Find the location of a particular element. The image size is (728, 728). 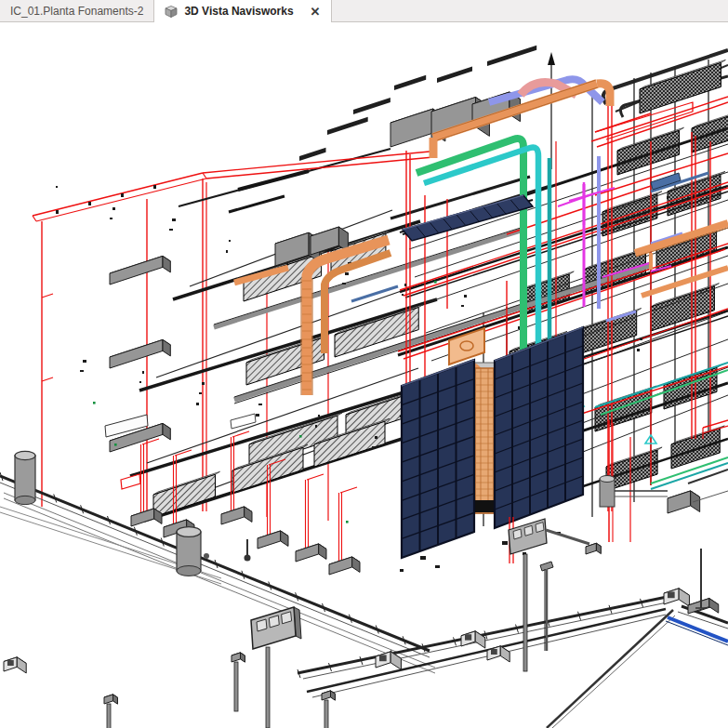

tab-planta-fonaments: IC_01.Planta Fonaments-2 is located at coordinates (77, 11).